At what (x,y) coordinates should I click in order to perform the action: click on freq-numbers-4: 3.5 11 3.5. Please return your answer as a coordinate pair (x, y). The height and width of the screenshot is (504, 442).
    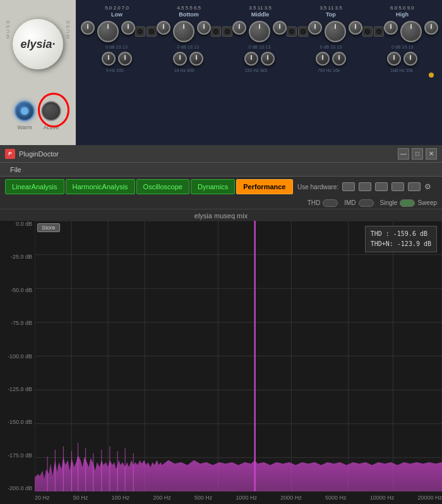
    Looking at the image, I should click on (331, 8).